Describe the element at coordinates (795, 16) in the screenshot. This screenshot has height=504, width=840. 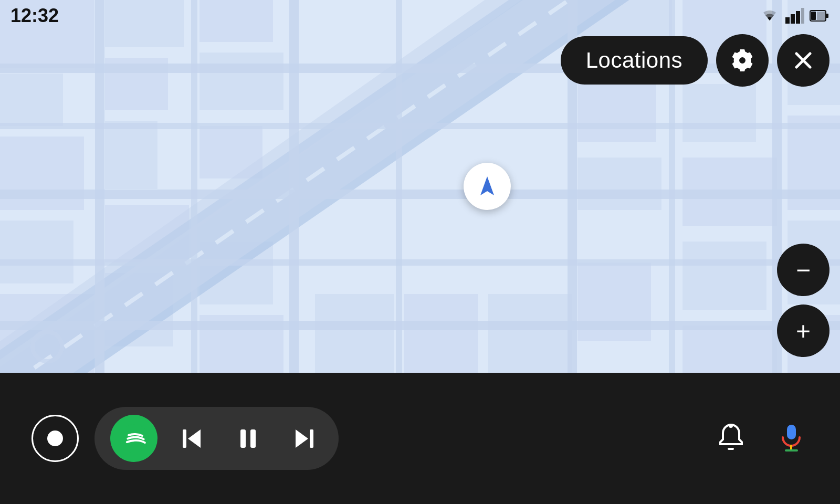
I see `signal-icon` at that location.